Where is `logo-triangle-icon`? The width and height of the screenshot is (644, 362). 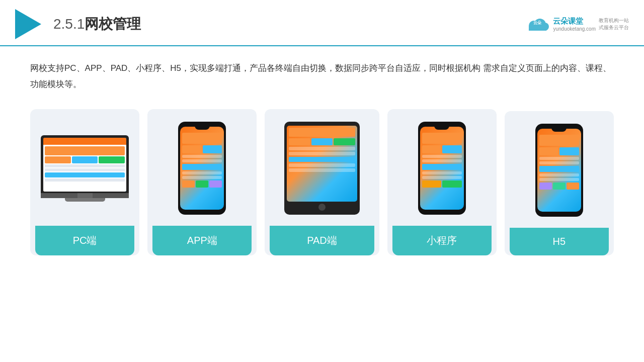 logo-triangle-icon is located at coordinates (28, 24).